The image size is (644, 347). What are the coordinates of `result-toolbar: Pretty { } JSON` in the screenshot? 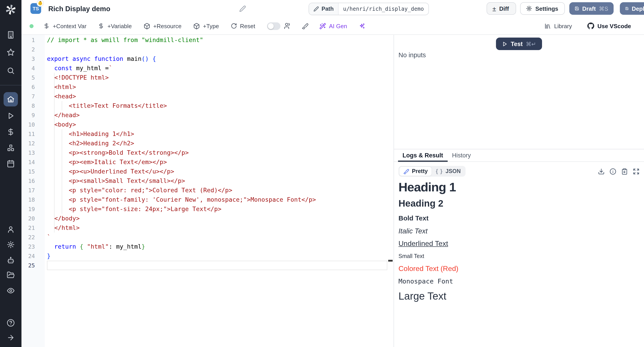 It's located at (519, 172).